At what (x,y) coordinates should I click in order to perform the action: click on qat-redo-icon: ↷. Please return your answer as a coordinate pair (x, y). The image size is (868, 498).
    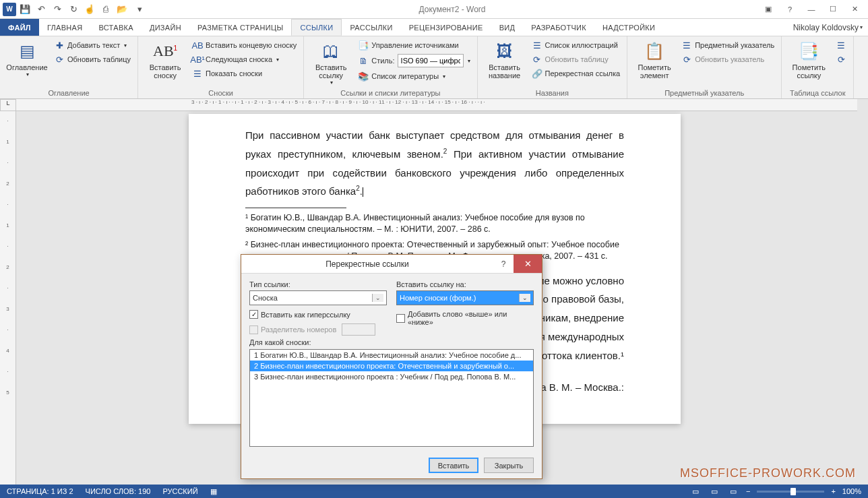
    Looking at the image, I should click on (57, 9).